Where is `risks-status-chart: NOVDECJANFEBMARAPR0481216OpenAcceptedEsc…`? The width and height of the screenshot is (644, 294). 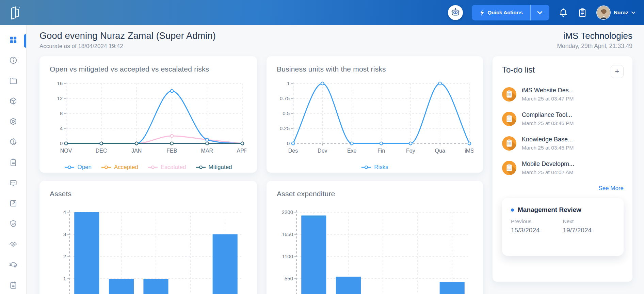
risks-status-chart: NOVDECJANFEBMARAPR0481216OpenAcceptedEsc… is located at coordinates (148, 125).